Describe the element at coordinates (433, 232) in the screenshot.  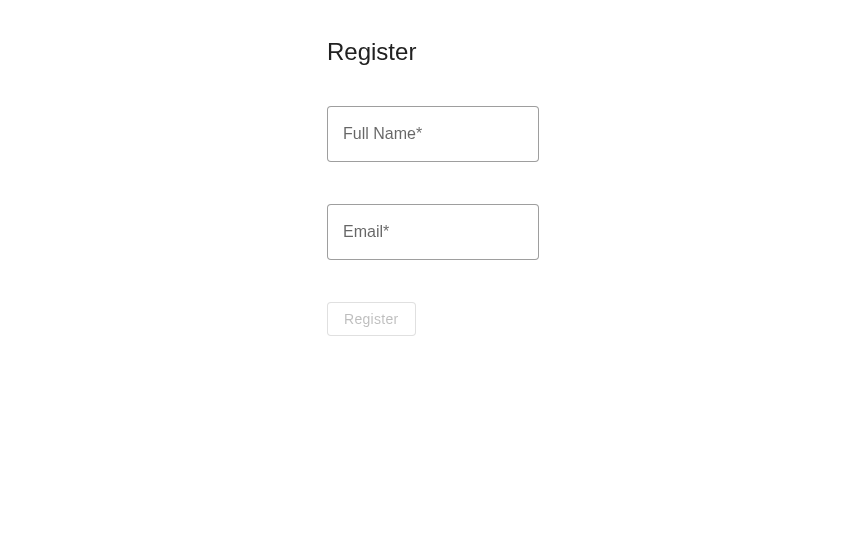
I see `email-field-wrapper` at that location.